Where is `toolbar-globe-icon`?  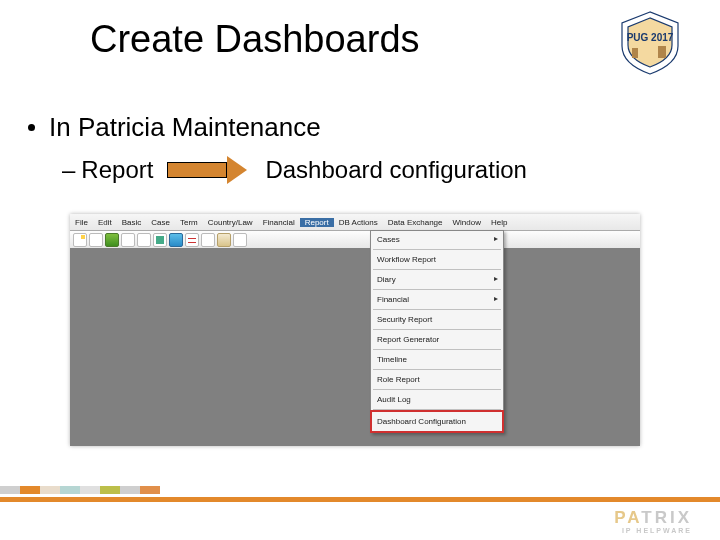
toolbar-globe-icon is located at coordinates (176, 240).